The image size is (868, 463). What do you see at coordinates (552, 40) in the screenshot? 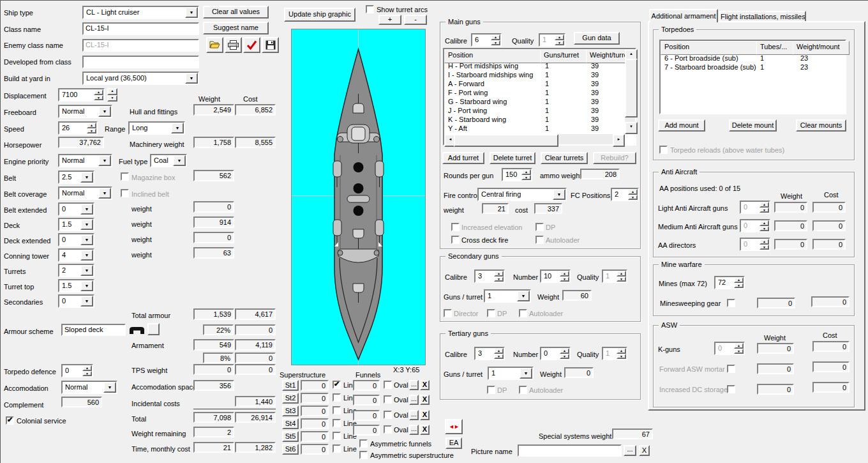
I see `main-quality-stepper: 1 ▲▼` at bounding box center [552, 40].